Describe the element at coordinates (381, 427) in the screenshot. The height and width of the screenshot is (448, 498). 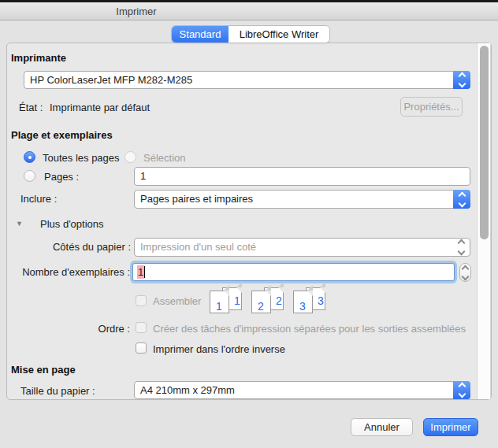
I see `cancel-button: Annuler` at that location.